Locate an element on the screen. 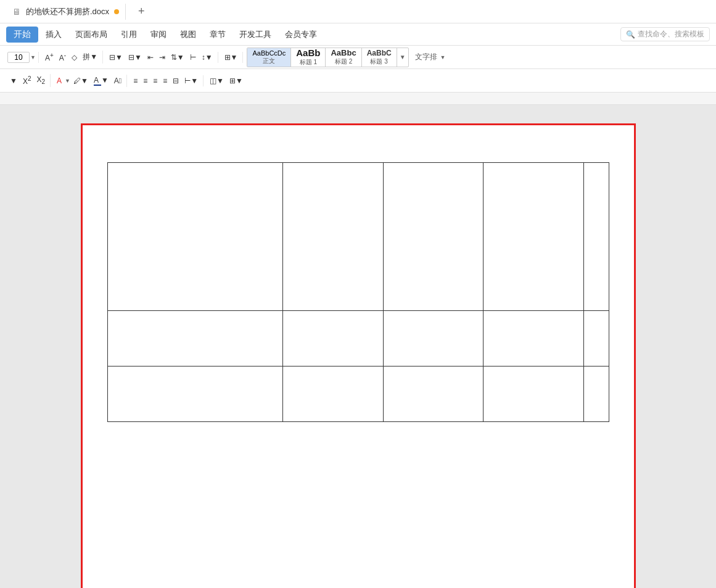 The image size is (716, 588). menu-review: 审阅 is located at coordinates (158, 35).